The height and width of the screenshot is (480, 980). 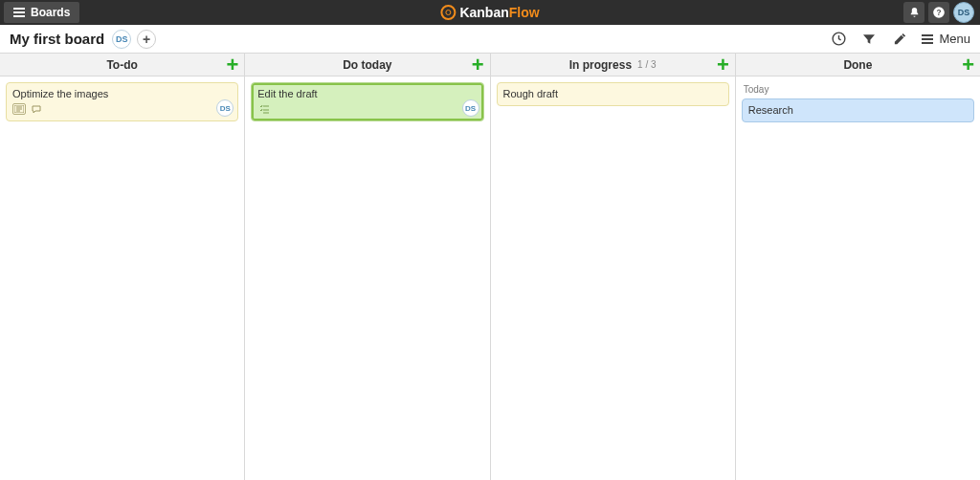 I want to click on logo-text: KanbanFlow, so click(x=500, y=12).